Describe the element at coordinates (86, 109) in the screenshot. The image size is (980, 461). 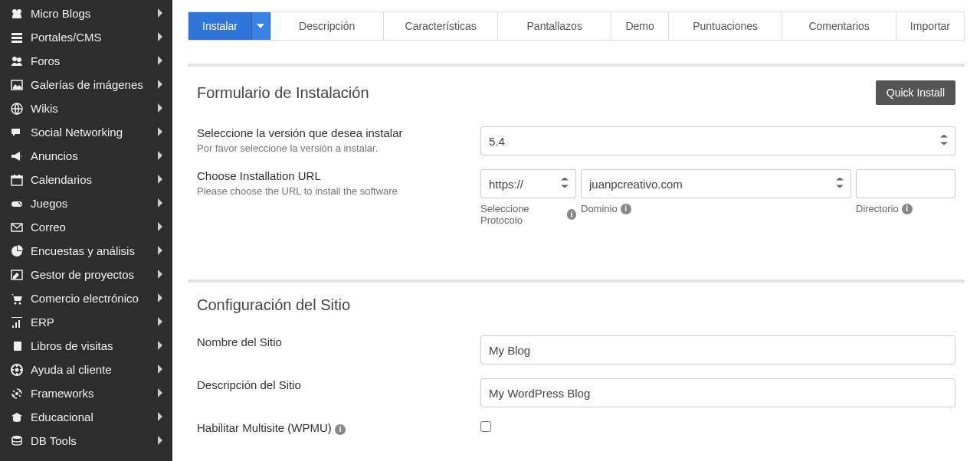
I see `sidebar-item-wiki: Wikis` at that location.